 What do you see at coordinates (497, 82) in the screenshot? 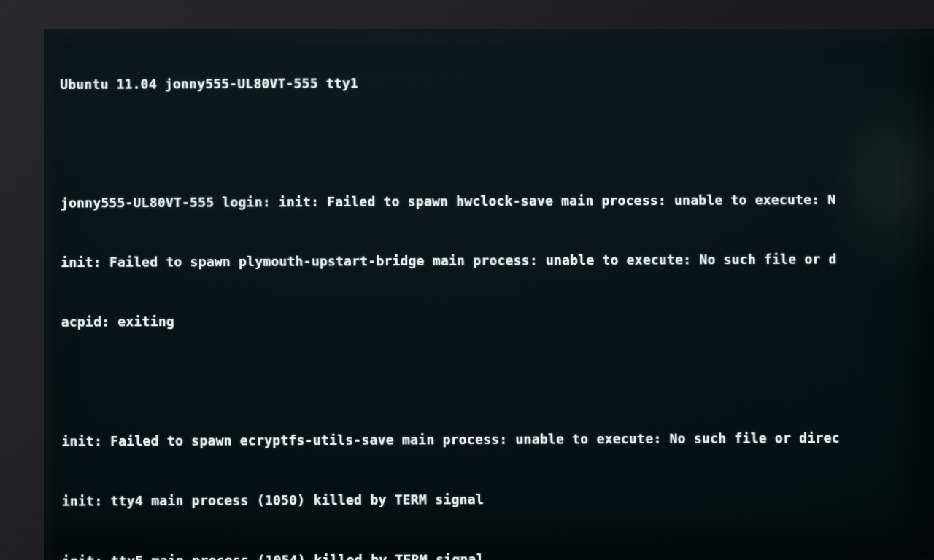
I see `os-header-line: Ubuntu 11.04 jonny555-UL80VT-555 tty1` at bounding box center [497, 82].